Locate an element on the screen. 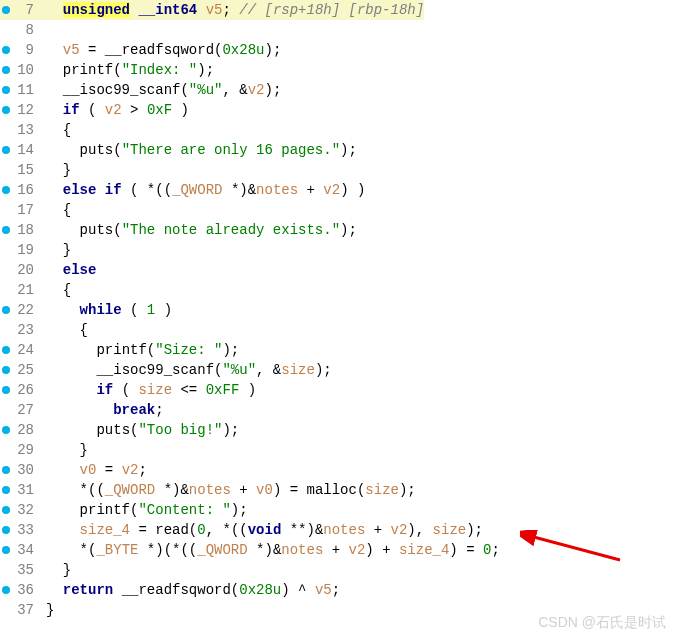 Image resolution: width=674 pixels, height=638 pixels. code-content: puts("There are only 16 pages."); is located at coordinates (198, 150).